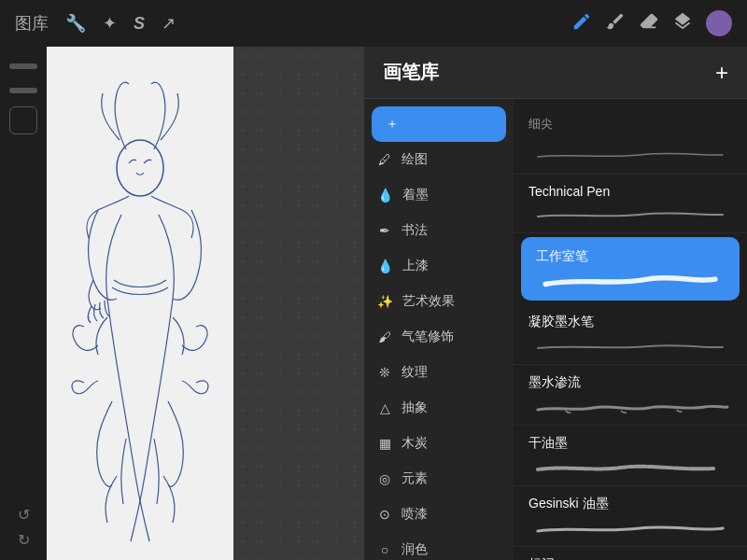  What do you see at coordinates (630, 443) in the screenshot?
I see `dry-ink-label: 干油墨` at bounding box center [630, 443].